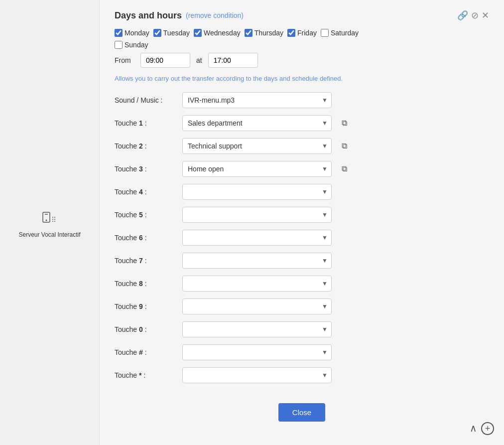 This screenshot has height=445, width=504. What do you see at coordinates (257, 238) in the screenshot?
I see `touche-6-select` at bounding box center [257, 238].